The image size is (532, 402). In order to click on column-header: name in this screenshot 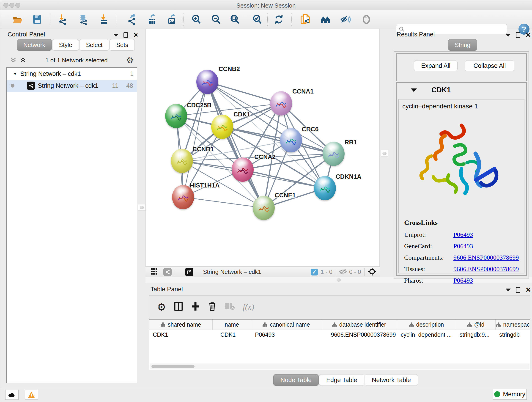, I will do `click(232, 325)`.